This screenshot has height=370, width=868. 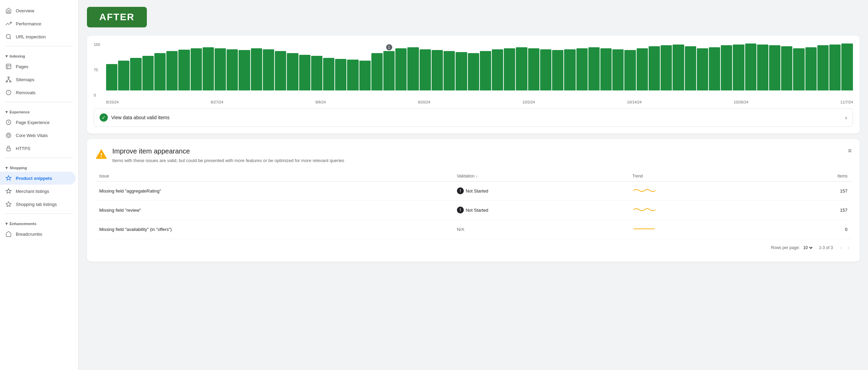 I want to click on col-issue: Issue, so click(x=274, y=176).